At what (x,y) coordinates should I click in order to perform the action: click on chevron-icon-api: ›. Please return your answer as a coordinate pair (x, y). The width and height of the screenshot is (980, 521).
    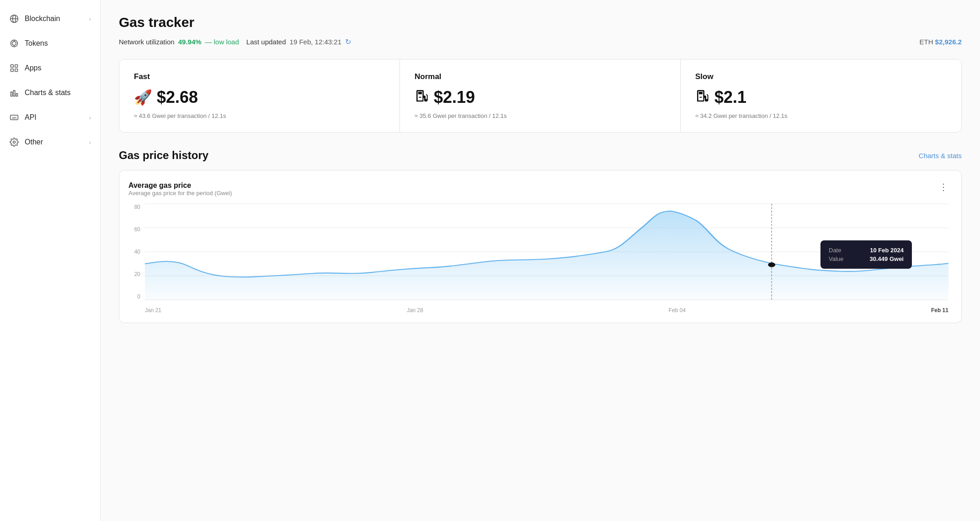
    Looking at the image, I should click on (90, 118).